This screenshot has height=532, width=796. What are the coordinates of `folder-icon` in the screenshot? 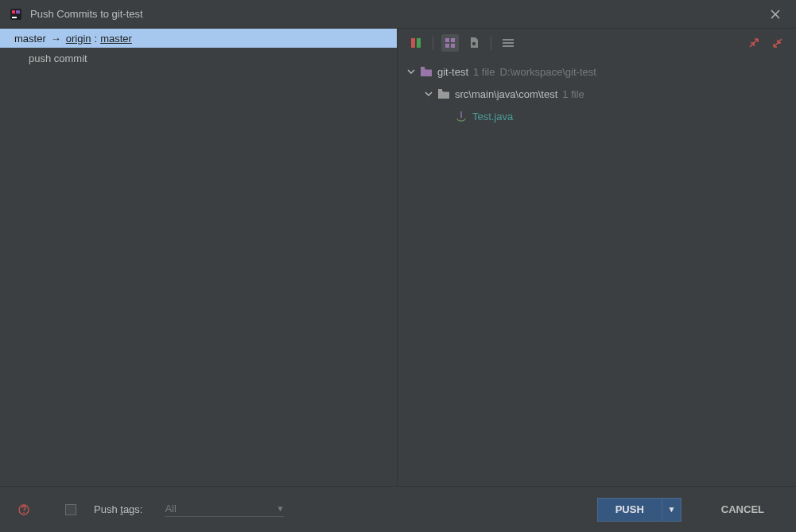 It's located at (444, 94).